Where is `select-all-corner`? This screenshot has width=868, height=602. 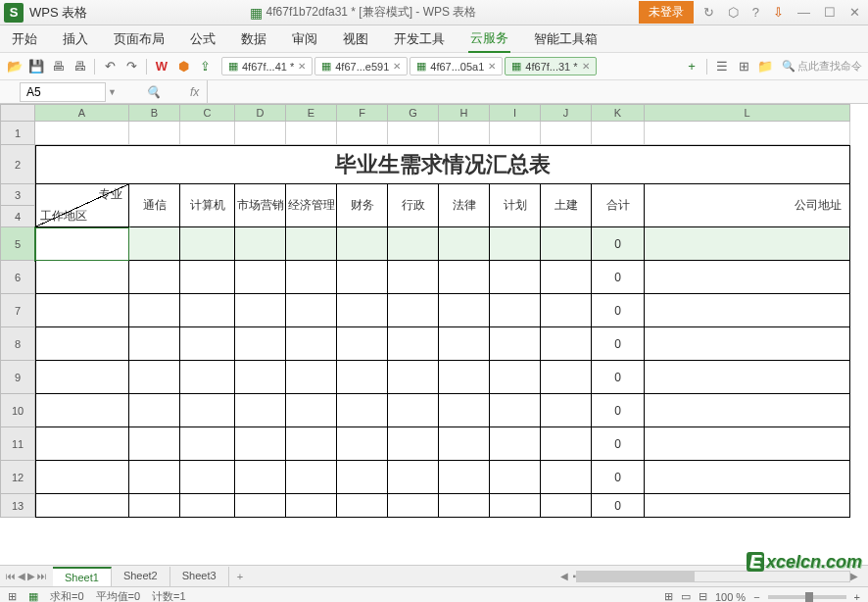 select-all-corner is located at coordinates (18, 113).